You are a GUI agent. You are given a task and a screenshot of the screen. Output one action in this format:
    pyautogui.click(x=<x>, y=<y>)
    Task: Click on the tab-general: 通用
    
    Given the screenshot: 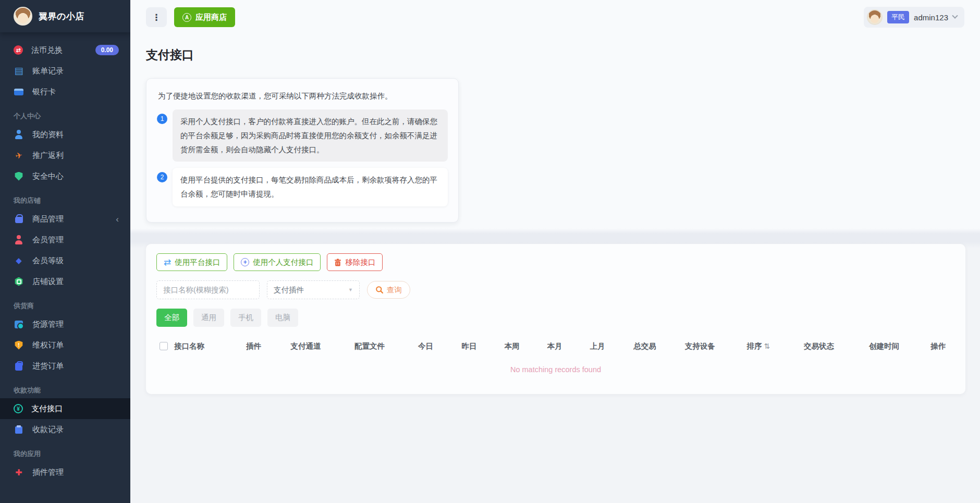 What is the action you would take?
    pyautogui.click(x=209, y=318)
    